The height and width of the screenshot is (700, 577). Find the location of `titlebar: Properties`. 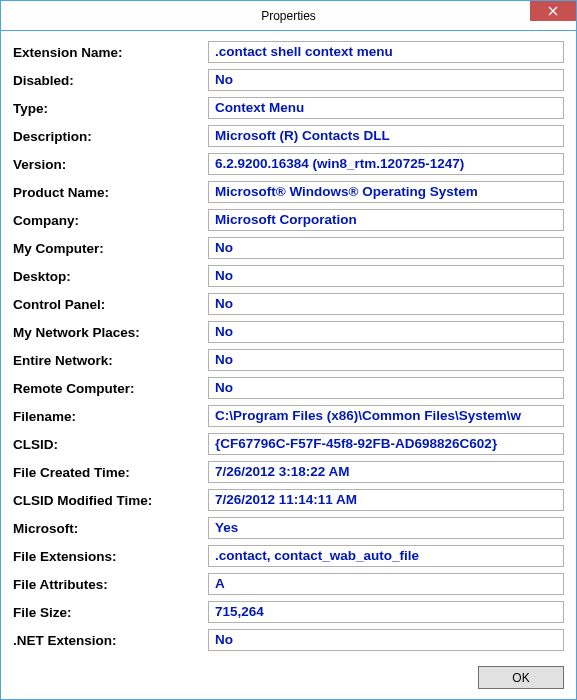

titlebar: Properties is located at coordinates (288, 16).